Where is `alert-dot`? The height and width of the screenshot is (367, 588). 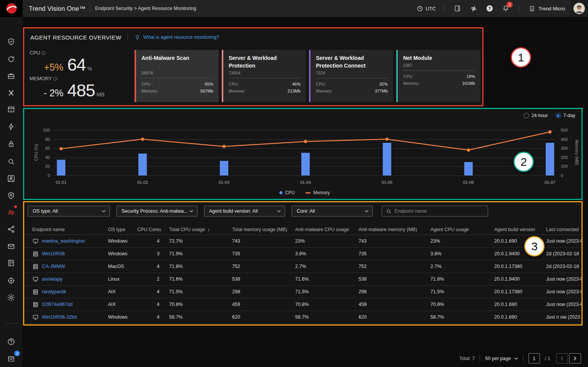
alert-dot is located at coordinates (15, 207).